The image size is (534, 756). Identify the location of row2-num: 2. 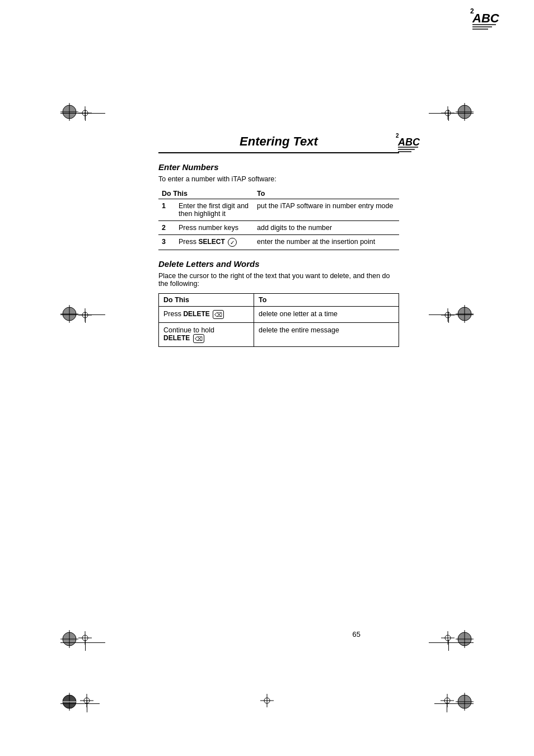
(167, 228).